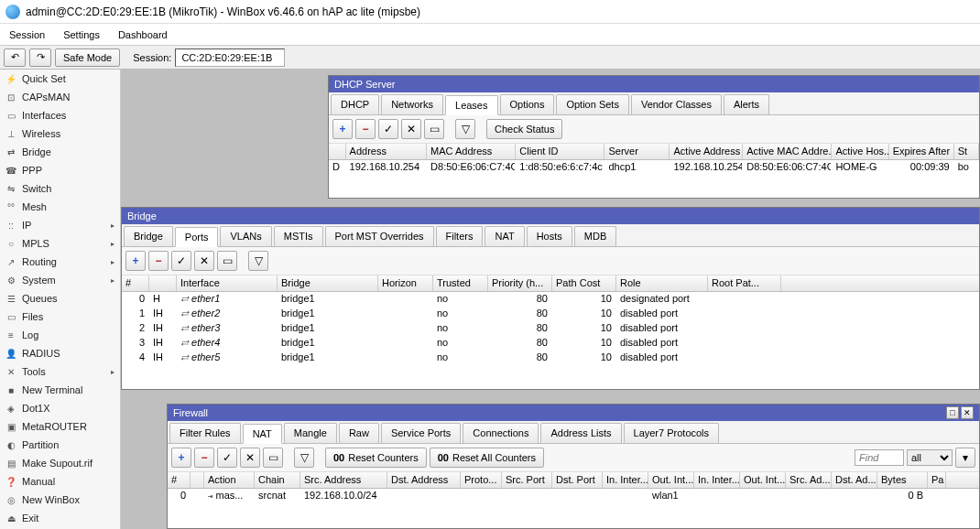 This screenshot has height=529, width=980. Describe the element at coordinates (60, 500) in the screenshot. I see `sidebar-item-new-winbox: ◎New WinBox` at that location.